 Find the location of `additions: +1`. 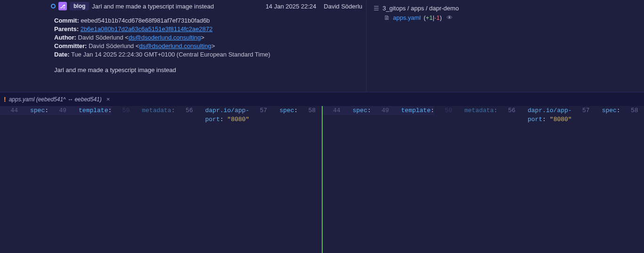

additions: +1 is located at coordinates (430, 18).